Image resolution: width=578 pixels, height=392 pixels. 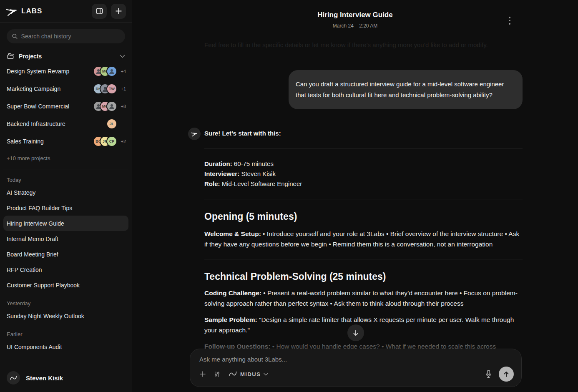 I want to click on extra-members-count: +8, so click(x=123, y=106).